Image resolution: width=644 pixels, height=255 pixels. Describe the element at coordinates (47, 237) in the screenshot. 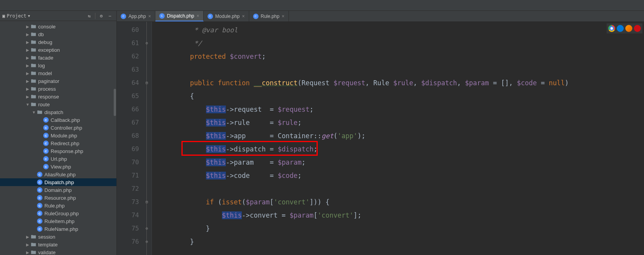

I see `tree-item-label: session` at that location.